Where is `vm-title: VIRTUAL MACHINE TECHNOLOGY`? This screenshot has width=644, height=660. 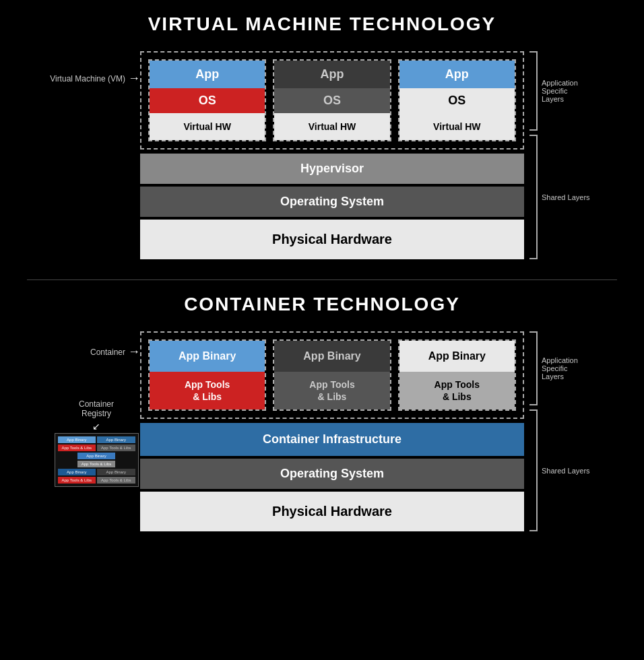 vm-title: VIRTUAL MACHINE TECHNOLOGY is located at coordinates (322, 24).